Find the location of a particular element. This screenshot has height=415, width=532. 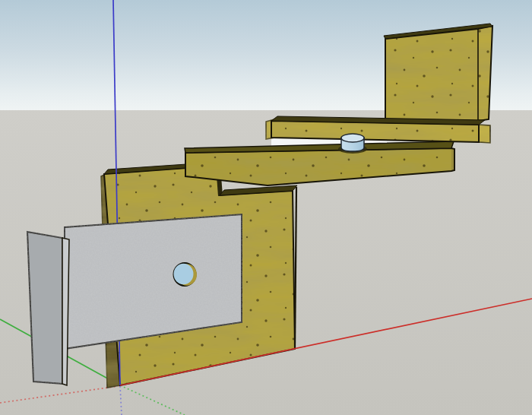

peg-top-face is located at coordinates (353, 138).